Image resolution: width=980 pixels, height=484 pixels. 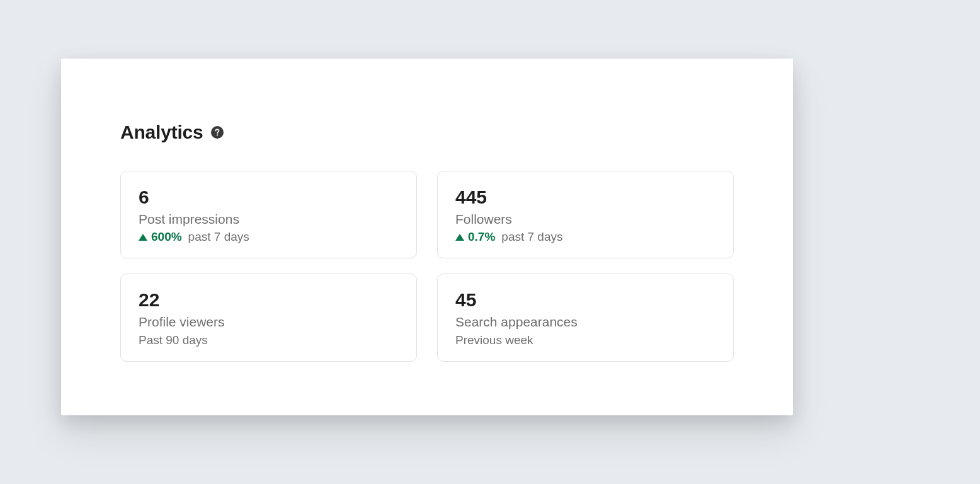 I want to click on post-impressions-delta-pct: 600%, so click(x=166, y=237).